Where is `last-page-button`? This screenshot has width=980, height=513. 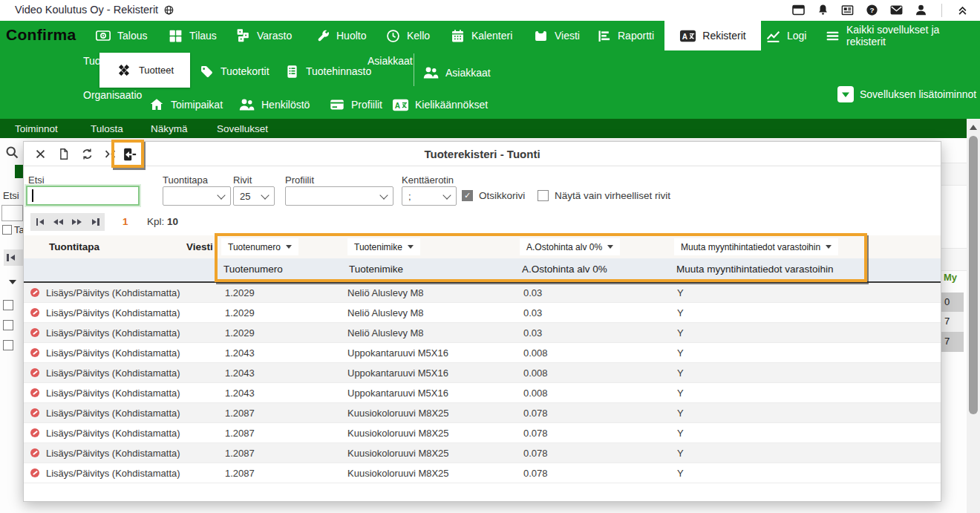 last-page-button is located at coordinates (95, 222).